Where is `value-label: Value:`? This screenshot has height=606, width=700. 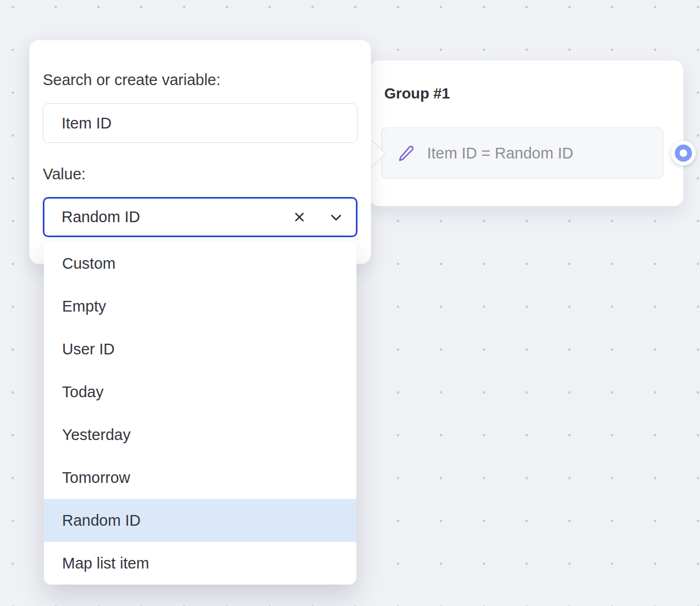 value-label: Value: is located at coordinates (64, 175).